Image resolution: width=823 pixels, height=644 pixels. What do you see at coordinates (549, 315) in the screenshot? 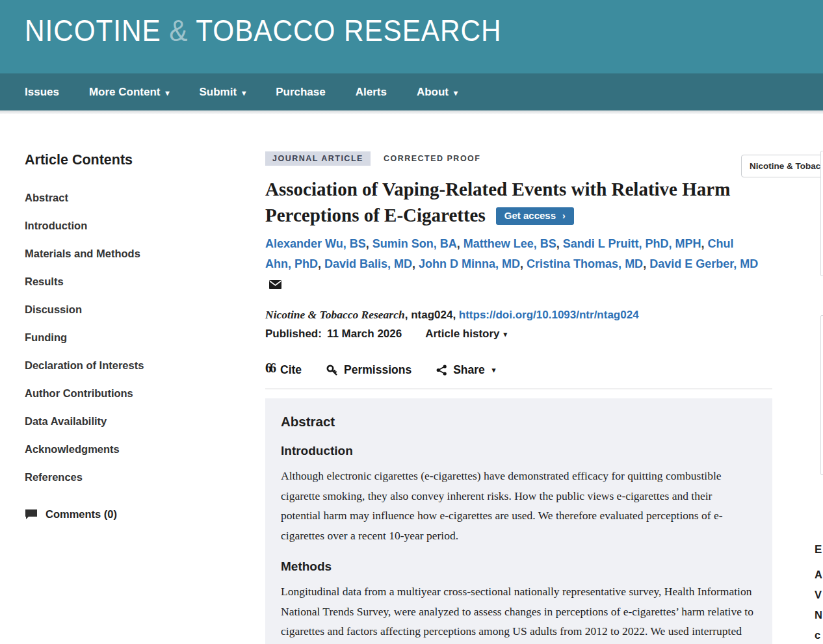
I see `doi-link: https://doi.org/10.1093/ntr/ntag024` at bounding box center [549, 315].